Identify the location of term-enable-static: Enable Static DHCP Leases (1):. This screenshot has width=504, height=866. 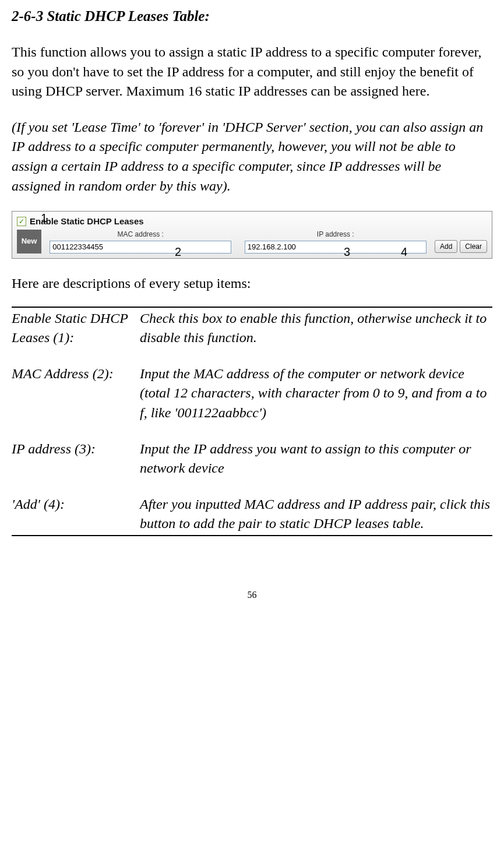
(76, 329).